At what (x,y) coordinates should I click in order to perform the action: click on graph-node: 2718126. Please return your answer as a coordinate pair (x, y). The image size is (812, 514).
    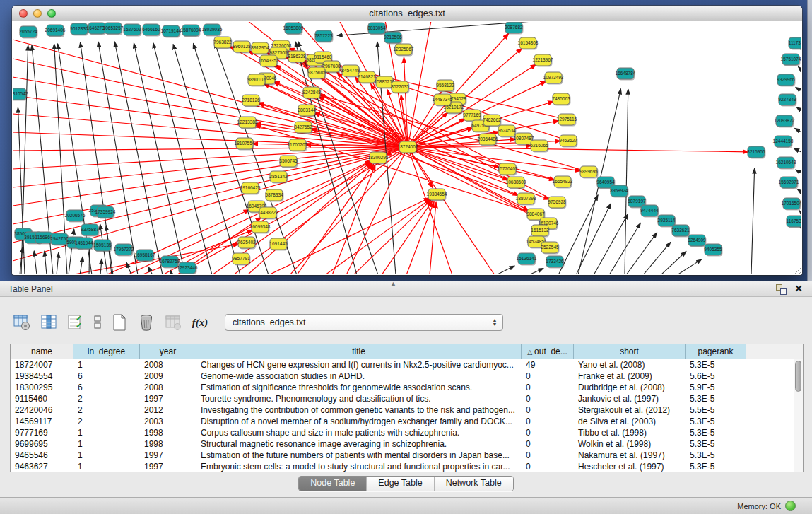
    Looking at the image, I should click on (251, 101).